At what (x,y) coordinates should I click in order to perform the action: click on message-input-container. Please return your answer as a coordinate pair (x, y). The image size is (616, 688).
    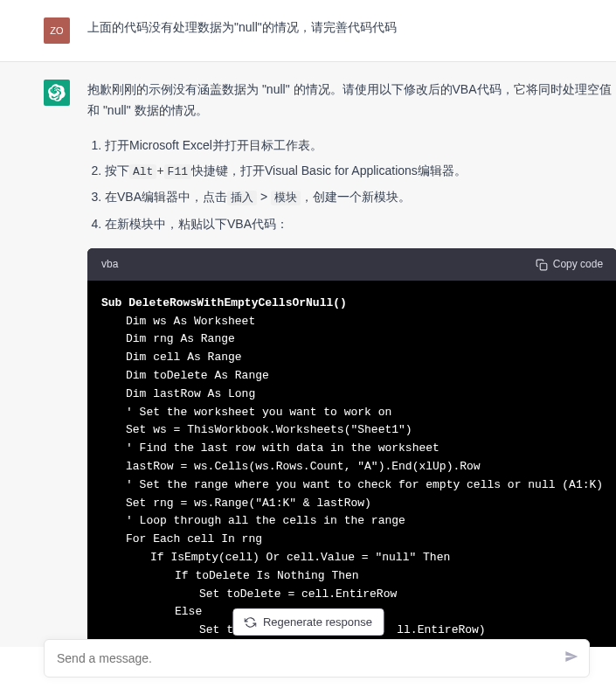
    Looking at the image, I should click on (316, 658).